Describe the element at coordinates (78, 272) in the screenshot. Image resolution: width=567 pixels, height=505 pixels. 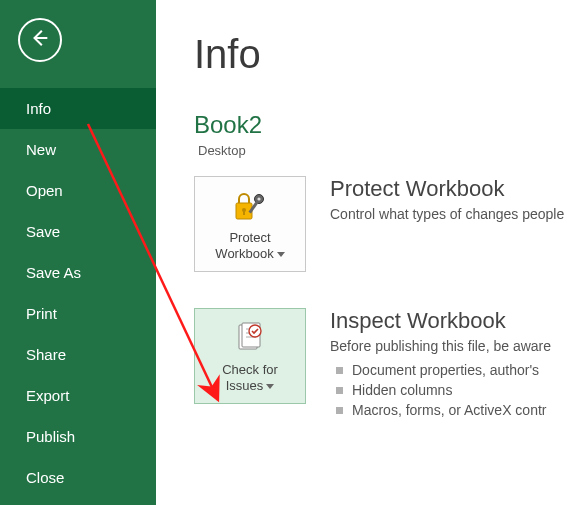
I see `sidebar-item-save-as: Save As` at that location.